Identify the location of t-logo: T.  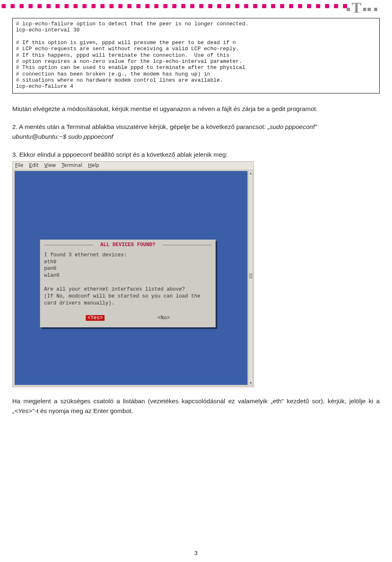
(364, 8).